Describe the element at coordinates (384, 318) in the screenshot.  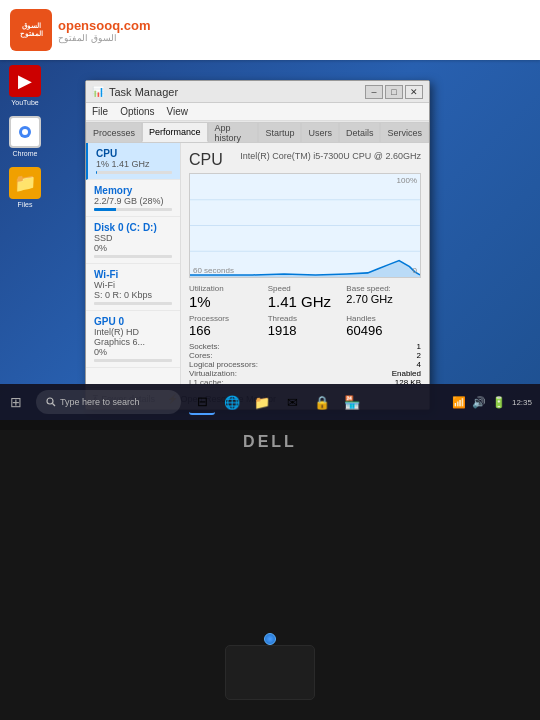
I see `stat-handles-label: Handles` at that location.